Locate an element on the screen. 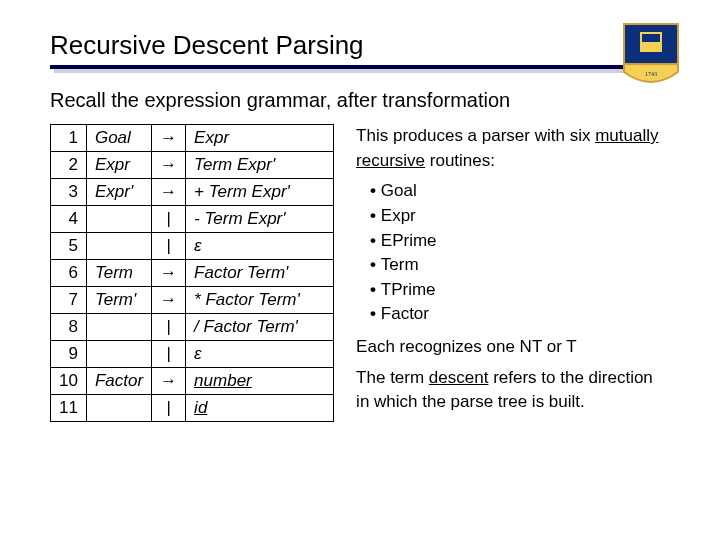 This screenshot has height=540, width=720. rule-number: 7 is located at coordinates (69, 300).